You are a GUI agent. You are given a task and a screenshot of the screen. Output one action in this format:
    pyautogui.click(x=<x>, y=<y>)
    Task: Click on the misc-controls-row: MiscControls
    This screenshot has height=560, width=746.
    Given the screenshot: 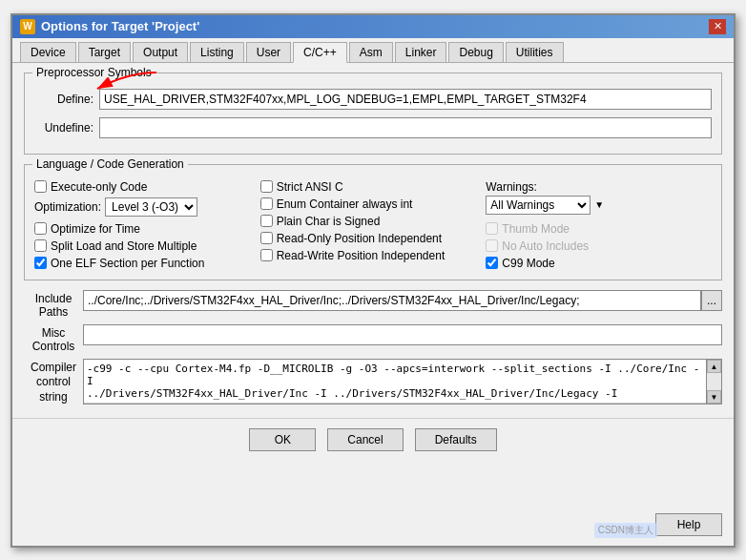 What is the action you would take?
    pyautogui.click(x=373, y=339)
    